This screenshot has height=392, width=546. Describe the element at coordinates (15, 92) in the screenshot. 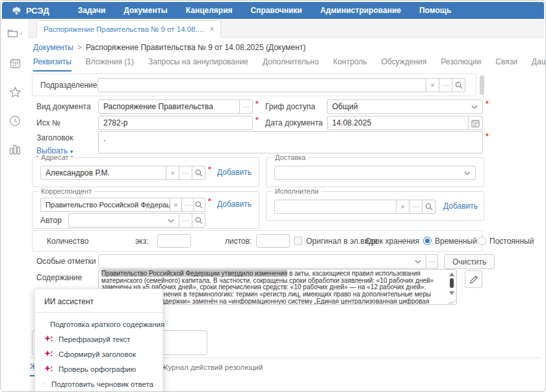

I see `star-icon` at that location.